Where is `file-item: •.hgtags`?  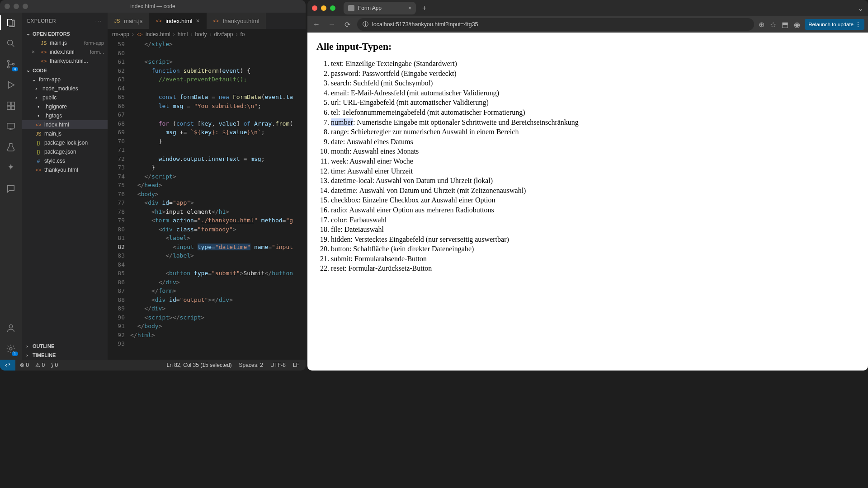 file-item: •.hgtags is located at coordinates (65, 116).